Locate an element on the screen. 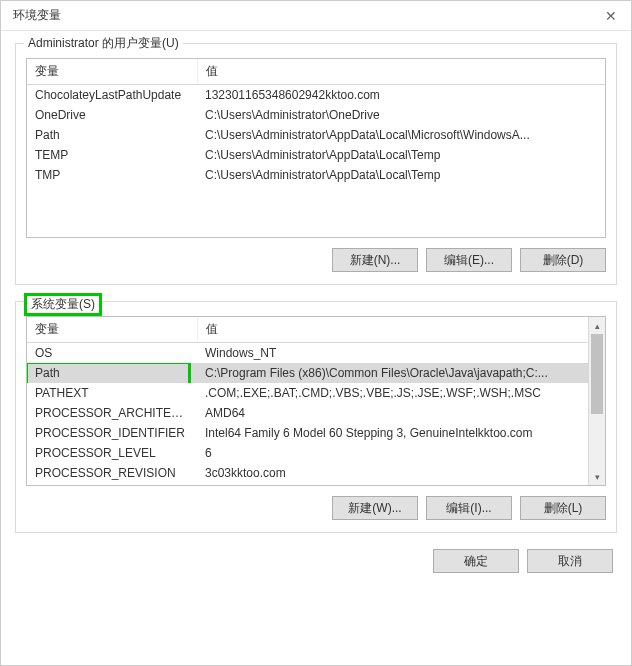  var-name: PROCESSOR_REVISION is located at coordinates (112, 473).